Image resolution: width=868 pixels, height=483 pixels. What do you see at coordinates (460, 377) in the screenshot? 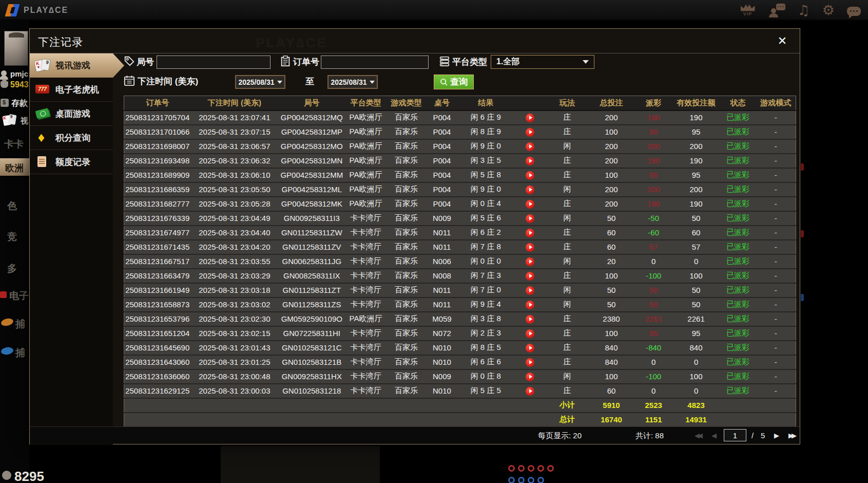
I see `table-row: 2508312316360602025-08-31 23:00:48GN0092…` at bounding box center [460, 377].